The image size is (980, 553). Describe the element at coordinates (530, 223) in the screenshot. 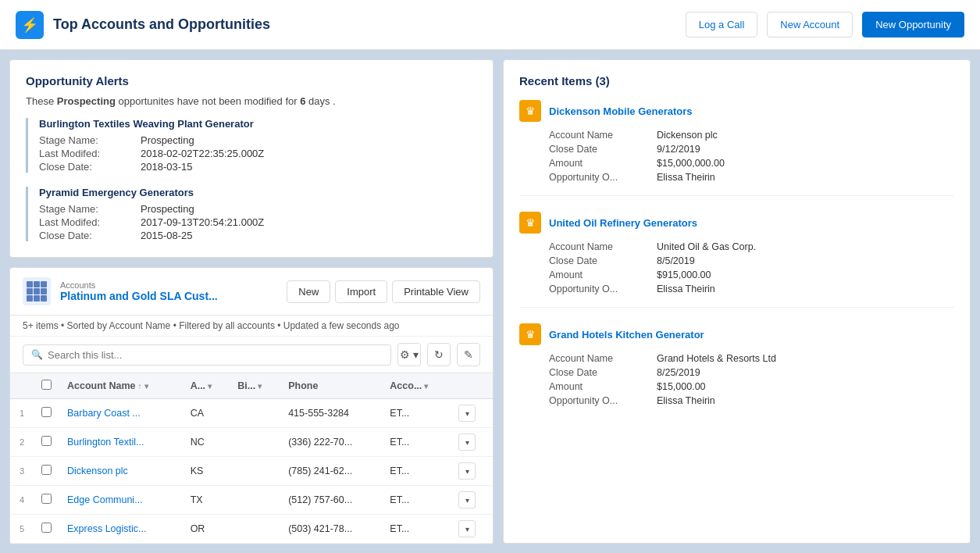

I see `recent-item-icon: ♛` at that location.